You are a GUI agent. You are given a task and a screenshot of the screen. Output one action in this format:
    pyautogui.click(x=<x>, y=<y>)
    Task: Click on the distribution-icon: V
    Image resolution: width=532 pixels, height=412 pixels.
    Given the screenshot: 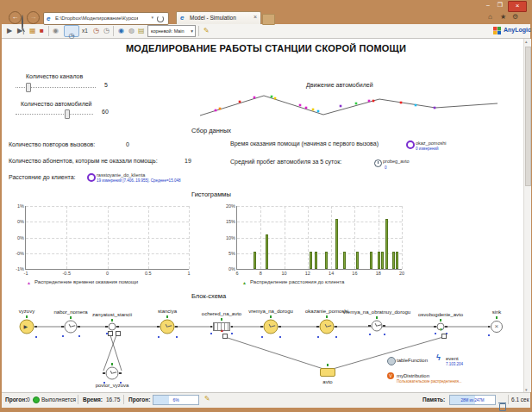 What is the action you would take?
    pyautogui.click(x=391, y=376)
    